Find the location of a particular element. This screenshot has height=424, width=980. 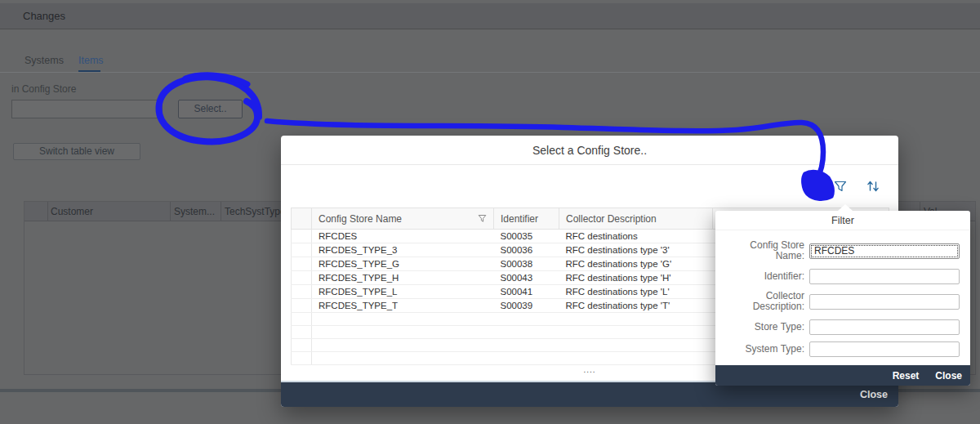

tab-strip-divider is located at coordinates (490, 72).